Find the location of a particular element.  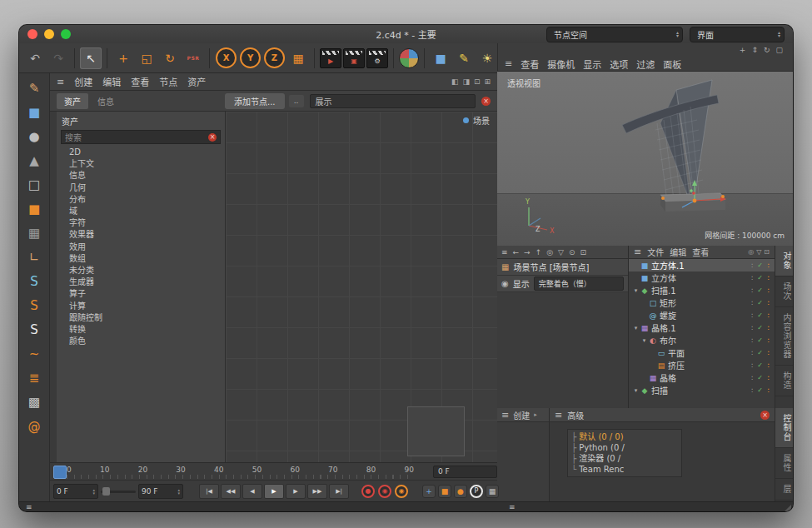

asset-category-item: 信息 is located at coordinates (141, 176).